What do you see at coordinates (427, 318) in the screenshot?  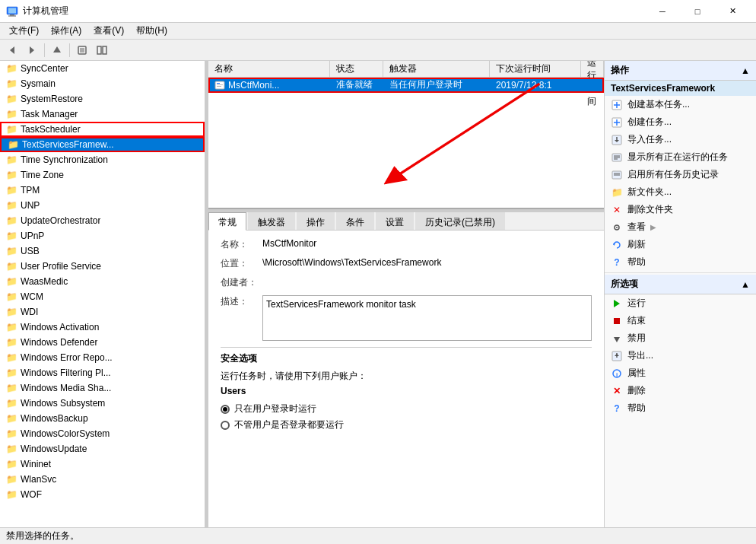 I see `description-textarea: TextServicesFramework monitor task` at bounding box center [427, 318].